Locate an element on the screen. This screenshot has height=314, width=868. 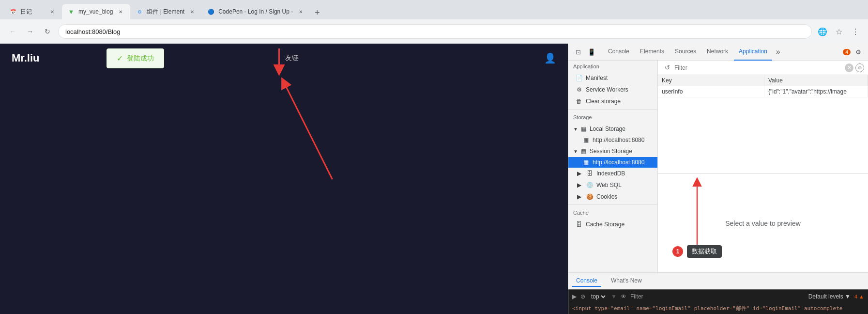
settings-icon: ⋮ is located at coordinates (855, 31).